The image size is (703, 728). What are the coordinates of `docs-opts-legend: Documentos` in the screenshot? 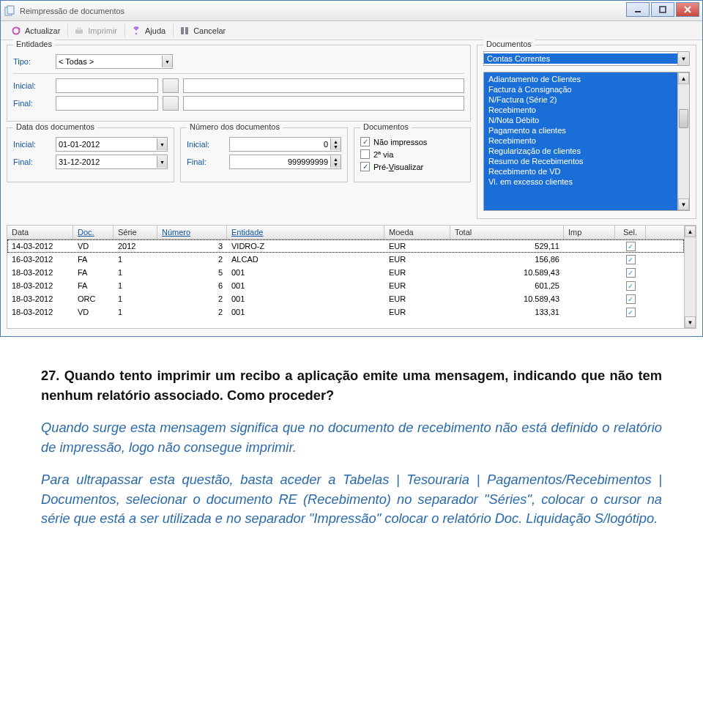 It's located at (386, 127).